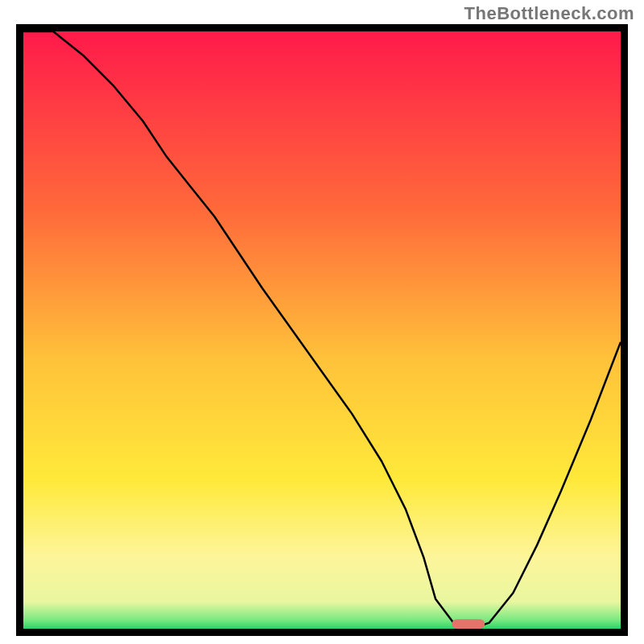  Describe the element at coordinates (469, 624) in the screenshot. I see `optimal-marker` at that location.